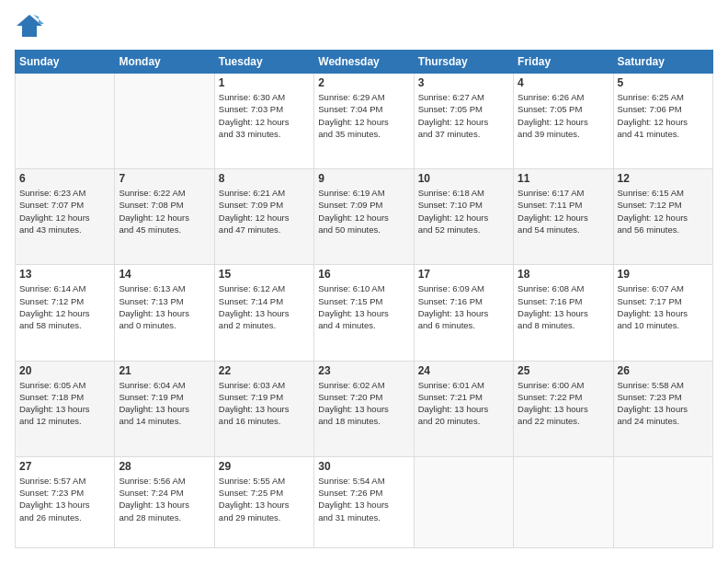  Describe the element at coordinates (463, 371) in the screenshot. I see `day-number: 24` at that location.